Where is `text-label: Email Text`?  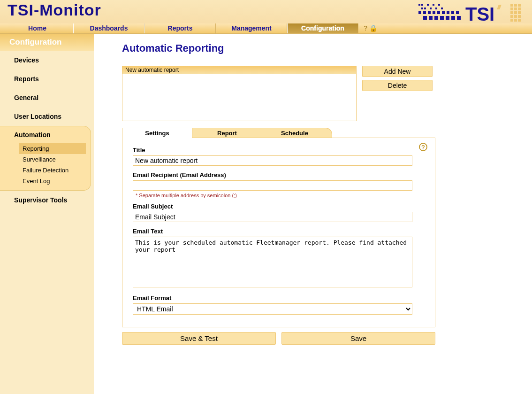
text-label: Email Text is located at coordinates (279, 231).